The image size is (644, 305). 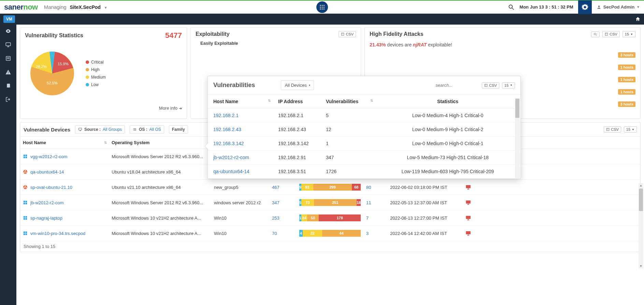 What do you see at coordinates (25, 233) in the screenshot?
I see `windows-icon` at bounding box center [25, 233].